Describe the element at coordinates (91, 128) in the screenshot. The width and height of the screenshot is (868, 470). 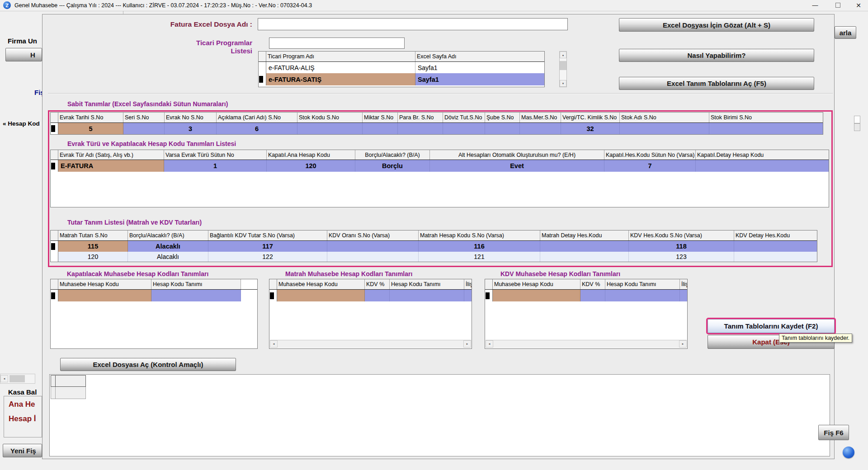
I see `cell: 5` at that location.